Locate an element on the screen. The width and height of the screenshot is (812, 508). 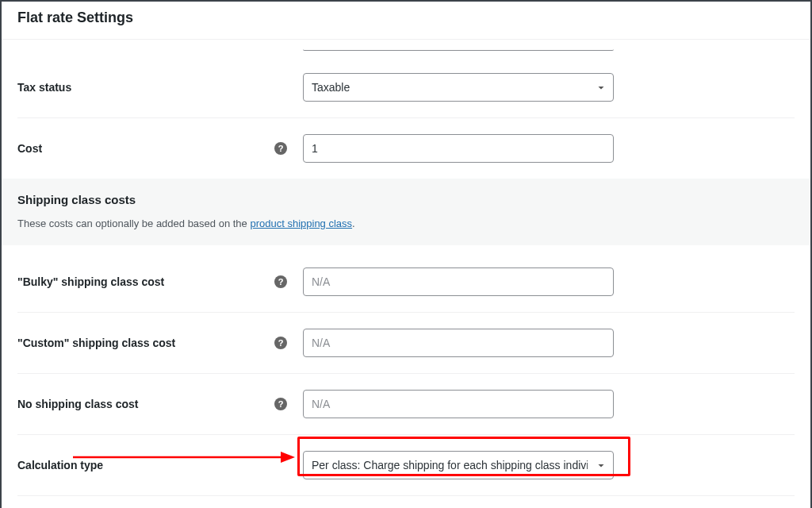
cost-input is located at coordinates (458, 148).